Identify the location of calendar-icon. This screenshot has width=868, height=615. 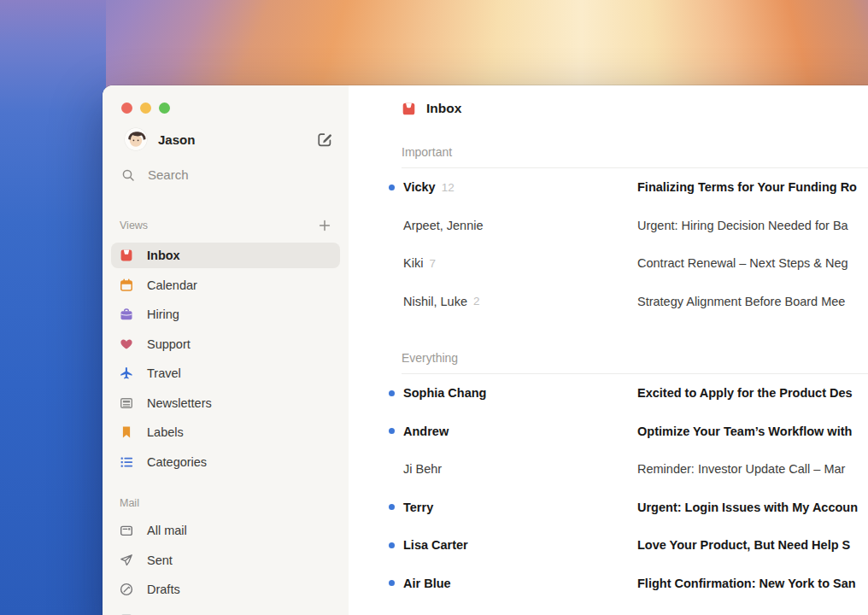
(126, 285).